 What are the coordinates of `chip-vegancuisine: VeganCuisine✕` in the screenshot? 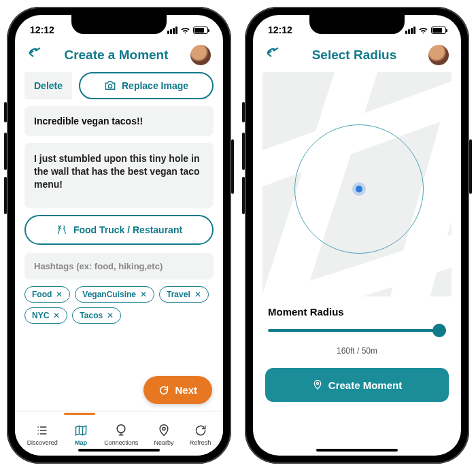 It's located at (114, 294).